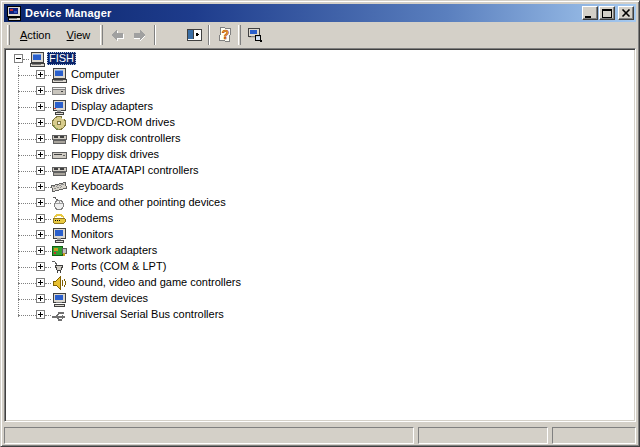 This screenshot has width=640, height=447. Describe the element at coordinates (320, 283) in the screenshot. I see `tree-item-sound-video-and-game-controllers: Sound, video and game controllers` at that location.